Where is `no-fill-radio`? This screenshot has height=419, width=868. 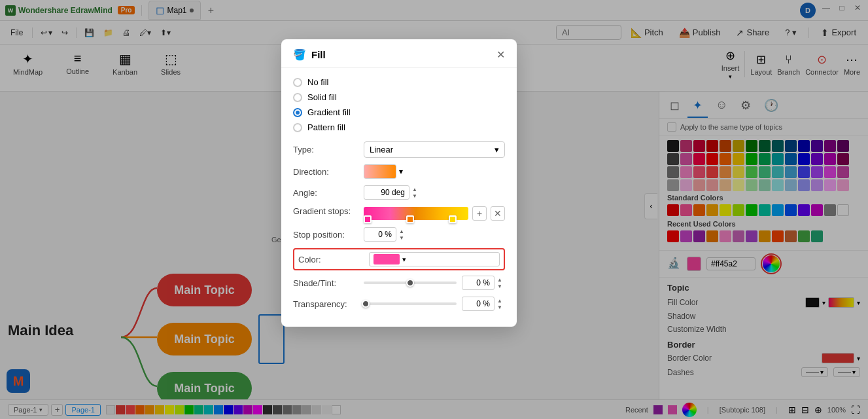
no-fill-radio is located at coordinates (298, 82).